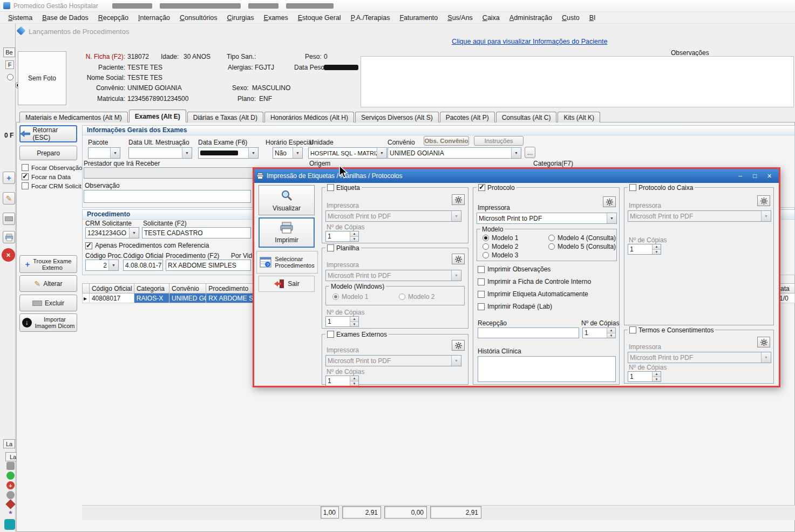 This screenshot has width=795, height=532. What do you see at coordinates (755, 176) in the screenshot?
I see `maximize-button: □` at bounding box center [755, 176].